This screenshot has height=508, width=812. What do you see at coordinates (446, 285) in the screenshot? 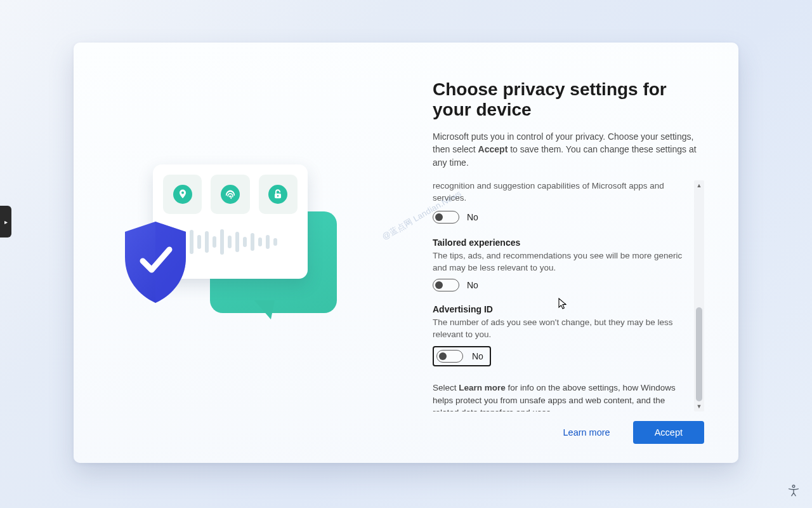
I see `tailored-experiences-toggle` at bounding box center [446, 285].